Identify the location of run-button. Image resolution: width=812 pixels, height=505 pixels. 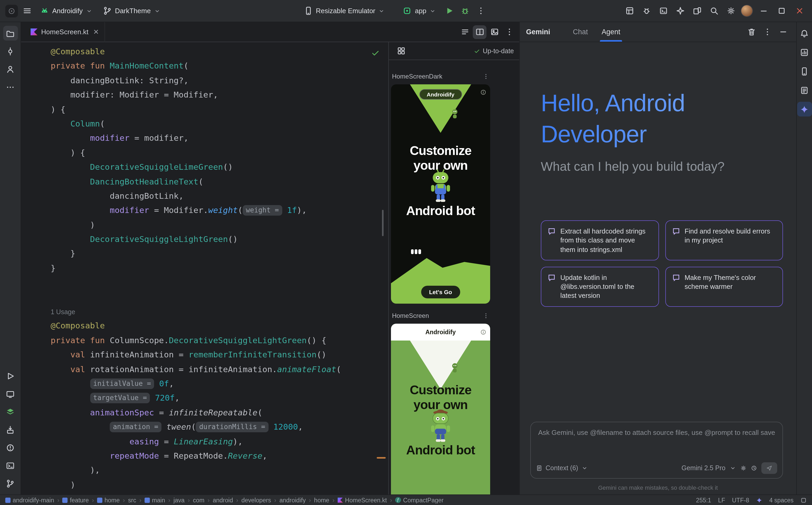
(449, 11).